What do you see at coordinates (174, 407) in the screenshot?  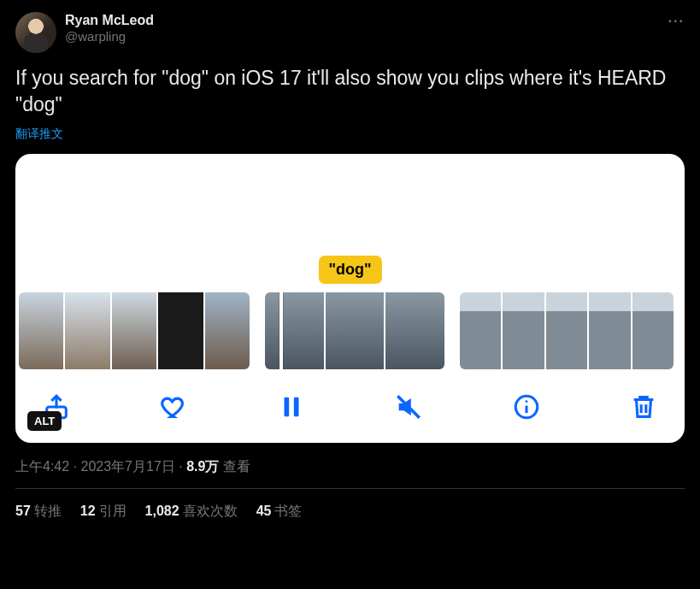 I see `heart-icon` at bounding box center [174, 407].